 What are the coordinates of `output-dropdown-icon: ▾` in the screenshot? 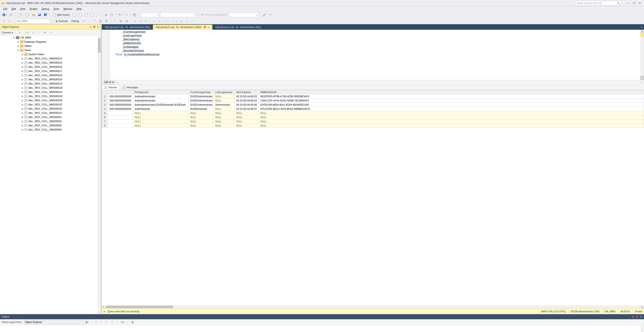 It's located at (633, 317).